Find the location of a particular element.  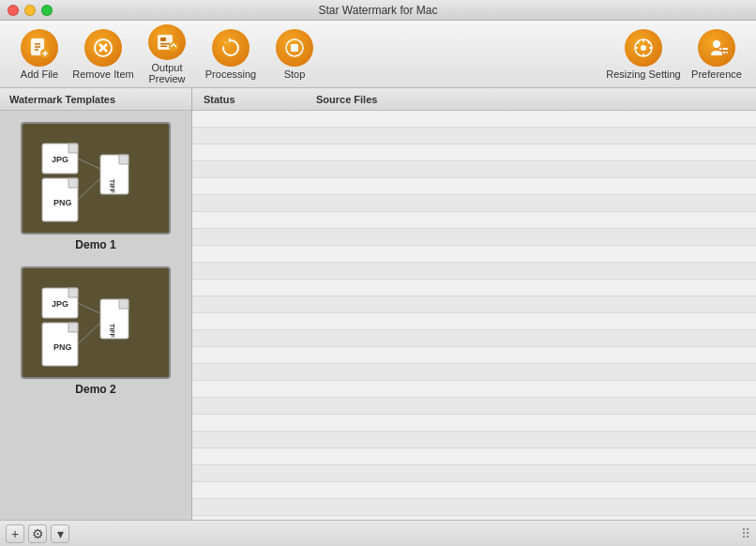

remove-item-icon is located at coordinates (103, 48).